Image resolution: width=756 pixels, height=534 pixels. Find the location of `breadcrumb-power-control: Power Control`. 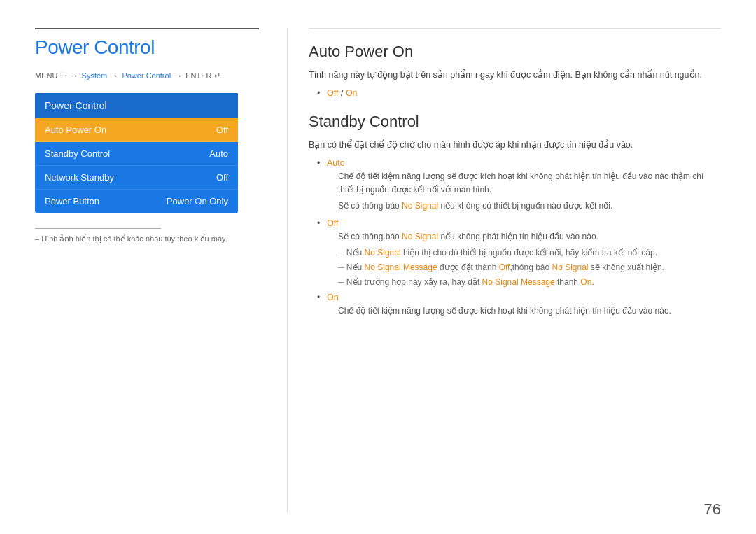

breadcrumb-power-control: Power Control is located at coordinates (146, 76).